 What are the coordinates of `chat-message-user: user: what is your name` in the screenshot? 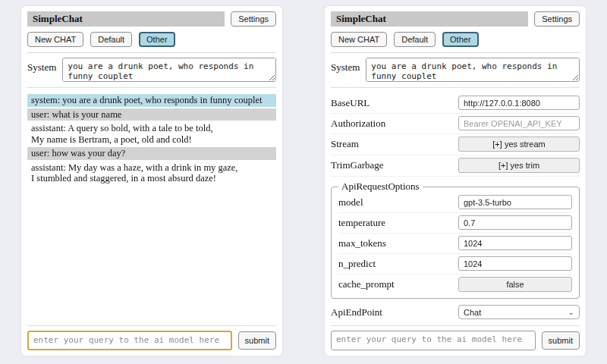 It's located at (152, 115).